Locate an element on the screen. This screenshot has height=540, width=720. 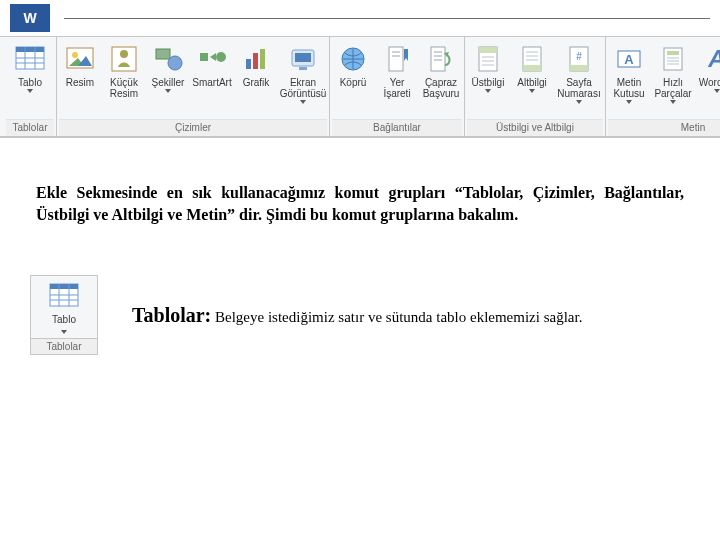
picture-icon is located at coordinates (80, 59).